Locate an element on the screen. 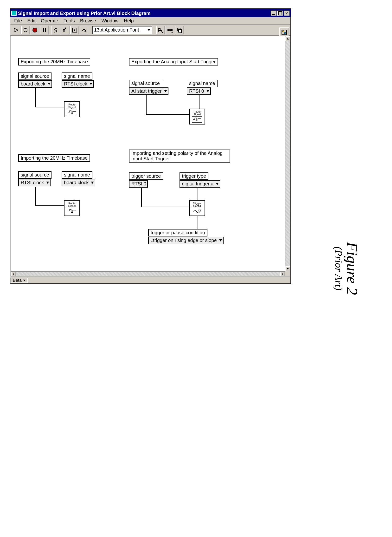 This screenshot has width=392, height=537. node-trigger-config: Trigger Config is located at coordinates (197, 208).